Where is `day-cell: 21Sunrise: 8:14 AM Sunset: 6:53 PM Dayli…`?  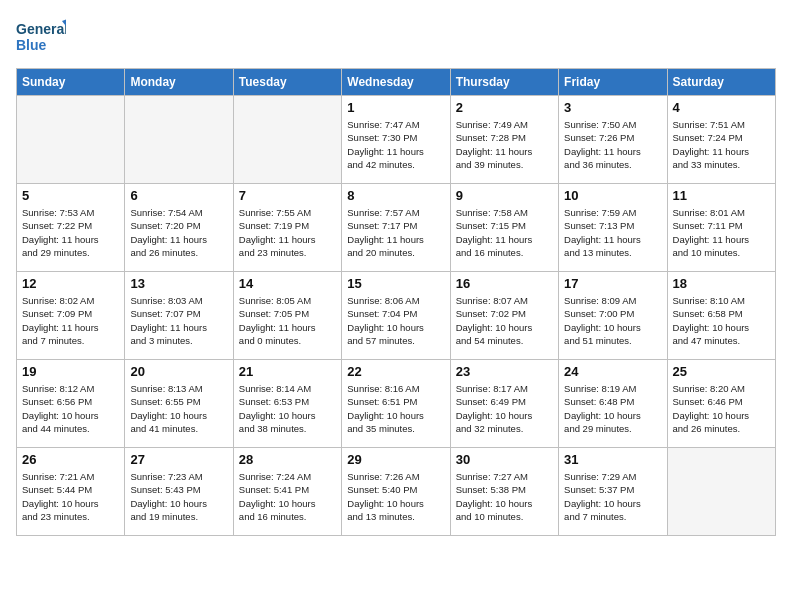
day-cell: 21Sunrise: 8:14 AM Sunset: 6:53 PM Dayli… is located at coordinates (287, 404).